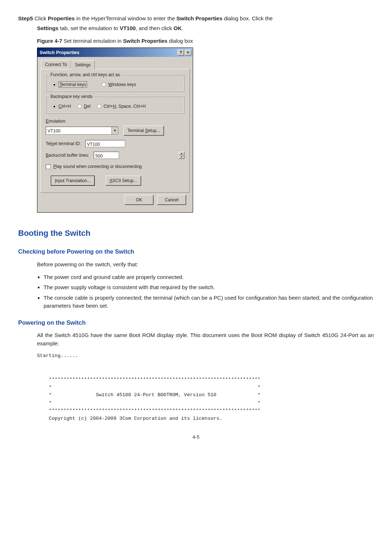  Describe the element at coordinates (73, 85) in the screenshot. I see `radio-label: Terminal keys` at that location.